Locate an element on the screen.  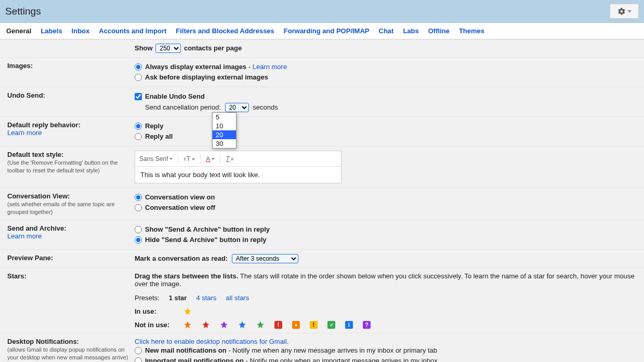
tab-accounts-and-import: Accounts and Import is located at coordinates (133, 31).